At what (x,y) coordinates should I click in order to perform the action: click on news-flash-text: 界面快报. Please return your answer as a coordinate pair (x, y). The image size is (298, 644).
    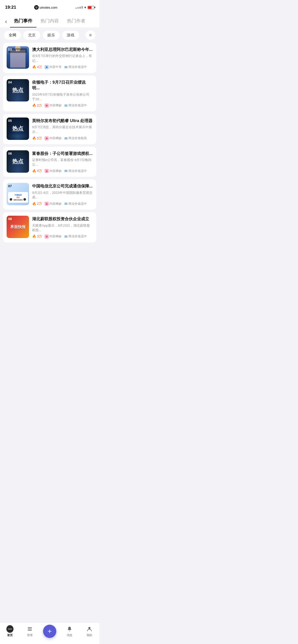
    Looking at the image, I should click on (18, 227).